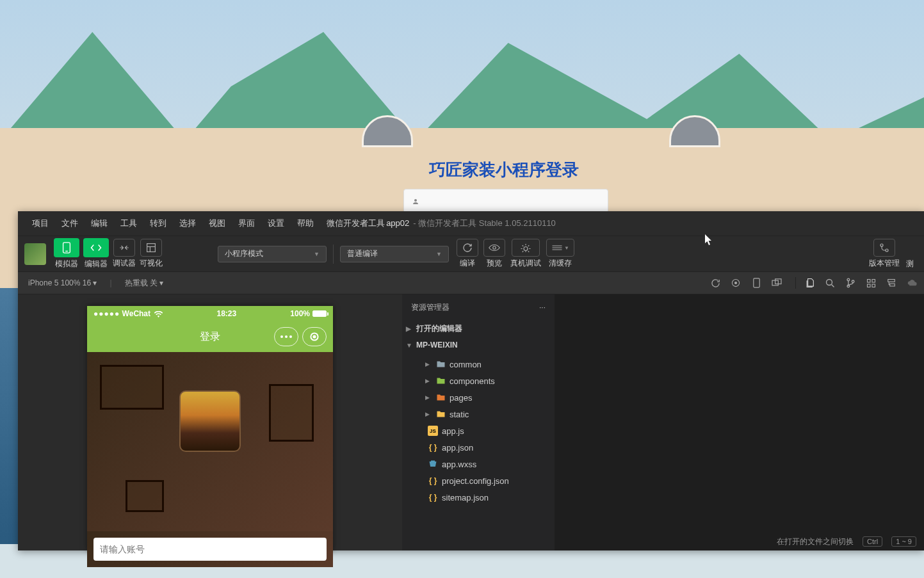  What do you see at coordinates (416, 202) in the screenshot?
I see `user-icon` at bounding box center [416, 202].